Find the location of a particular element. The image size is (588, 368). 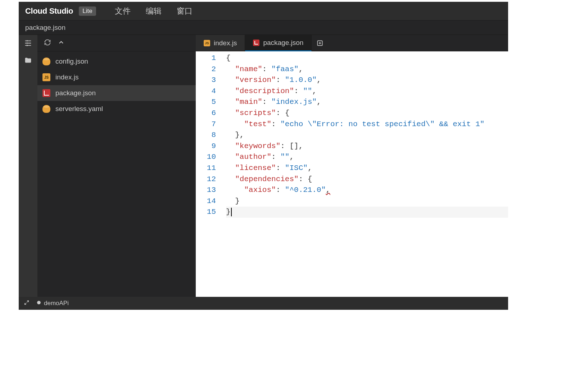

menu-window: 窗口 is located at coordinates (185, 11).